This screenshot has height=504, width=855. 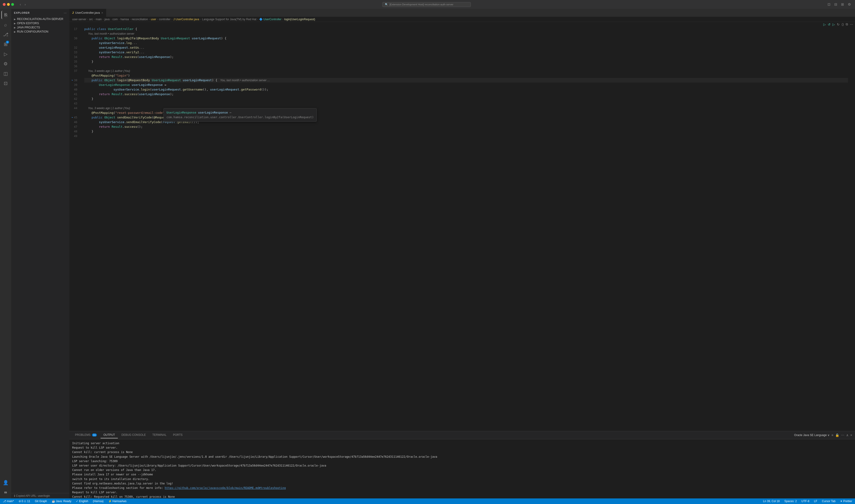 What do you see at coordinates (850, 4) in the screenshot?
I see `settings-icon: ⚙` at bounding box center [850, 4].